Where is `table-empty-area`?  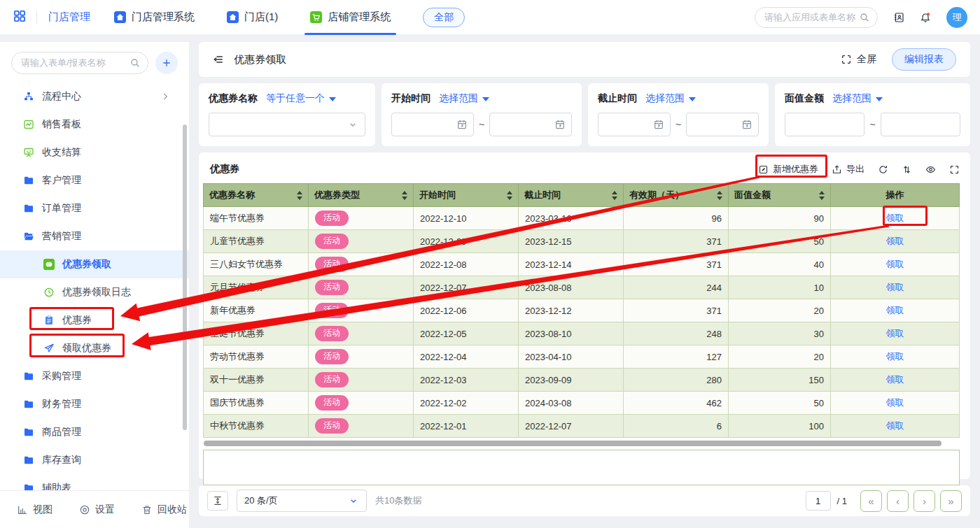 table-empty-area is located at coordinates (581, 467).